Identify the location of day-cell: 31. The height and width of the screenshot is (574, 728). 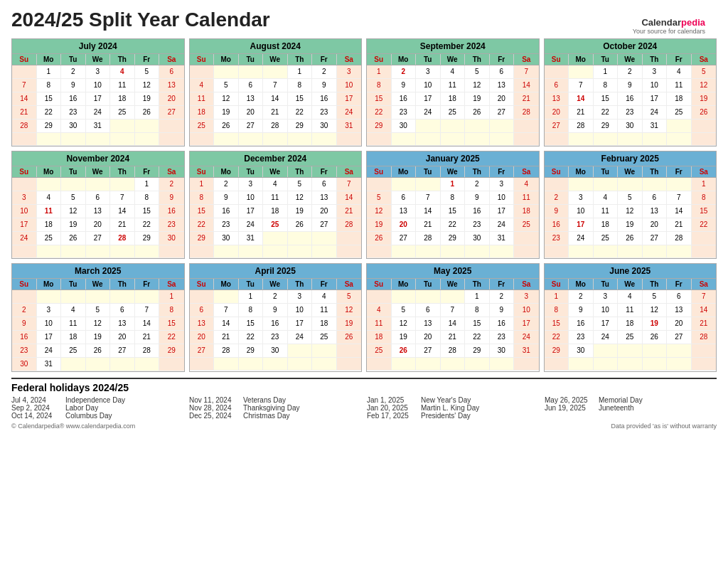
(98, 127).